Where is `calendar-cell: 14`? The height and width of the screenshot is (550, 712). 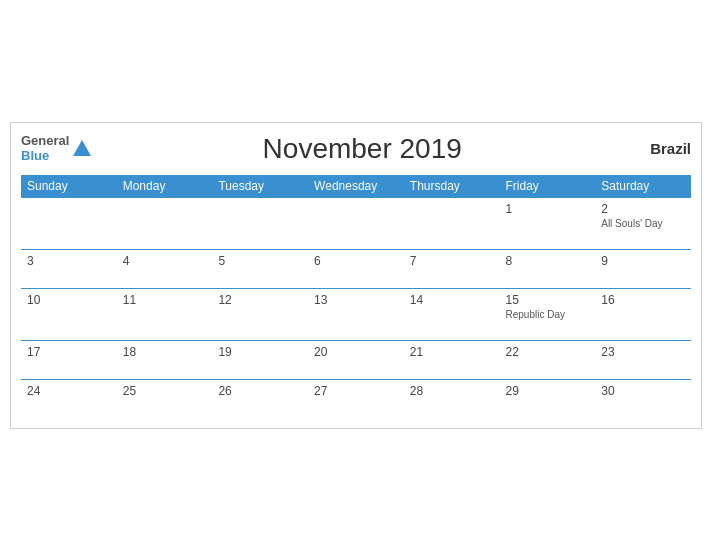
calendar-cell: 14 is located at coordinates (452, 314).